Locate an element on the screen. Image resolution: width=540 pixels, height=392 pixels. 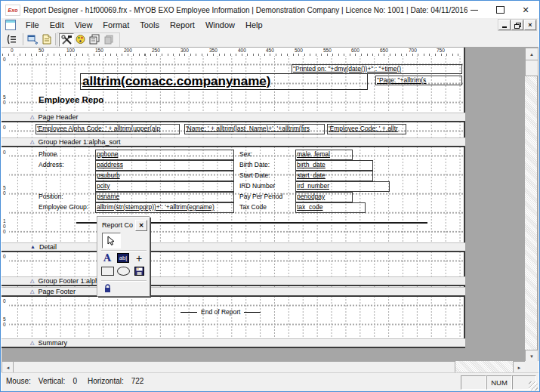
menu-format: Format is located at coordinates (116, 25).